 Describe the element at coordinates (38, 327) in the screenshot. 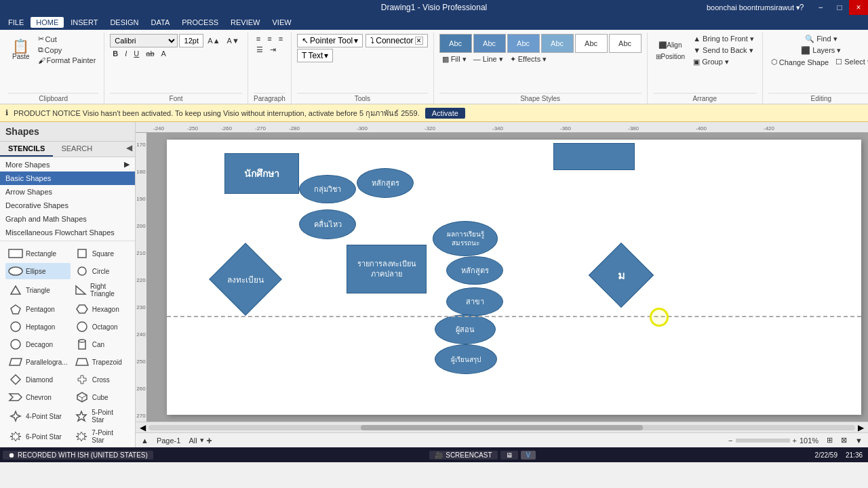

I see `shape-heptagon: Heptagon` at that location.